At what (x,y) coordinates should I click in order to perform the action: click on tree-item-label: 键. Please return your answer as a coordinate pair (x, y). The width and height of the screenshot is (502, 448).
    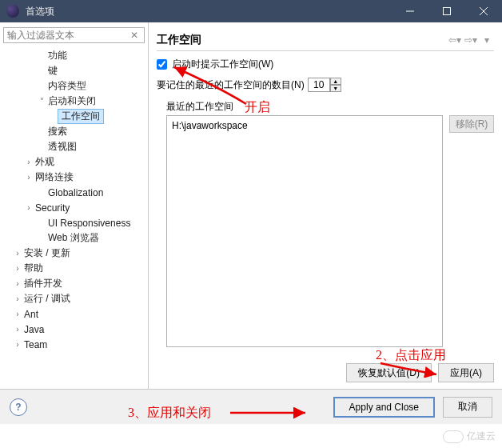
    Looking at the image, I should click on (53, 70).